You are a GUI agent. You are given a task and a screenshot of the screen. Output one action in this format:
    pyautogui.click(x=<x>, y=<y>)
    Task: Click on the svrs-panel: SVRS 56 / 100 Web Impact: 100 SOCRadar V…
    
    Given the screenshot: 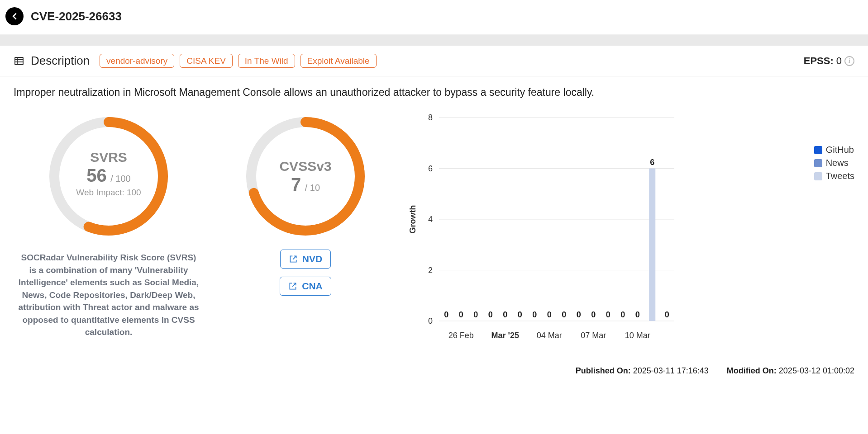 What is the action you would take?
    pyautogui.click(x=109, y=226)
    